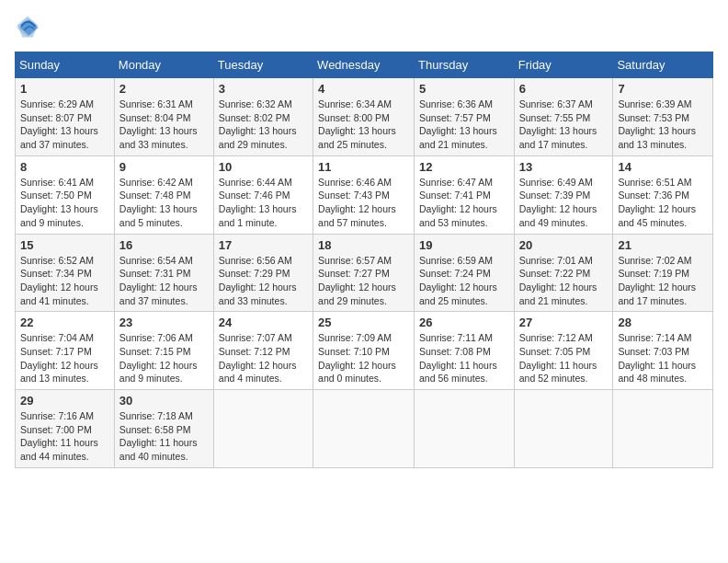  Describe the element at coordinates (465, 118) in the screenshot. I see `calendar-cell: 5Sunrise: 6:36 AMSunset: 7:57 PMDaylight…` at that location.